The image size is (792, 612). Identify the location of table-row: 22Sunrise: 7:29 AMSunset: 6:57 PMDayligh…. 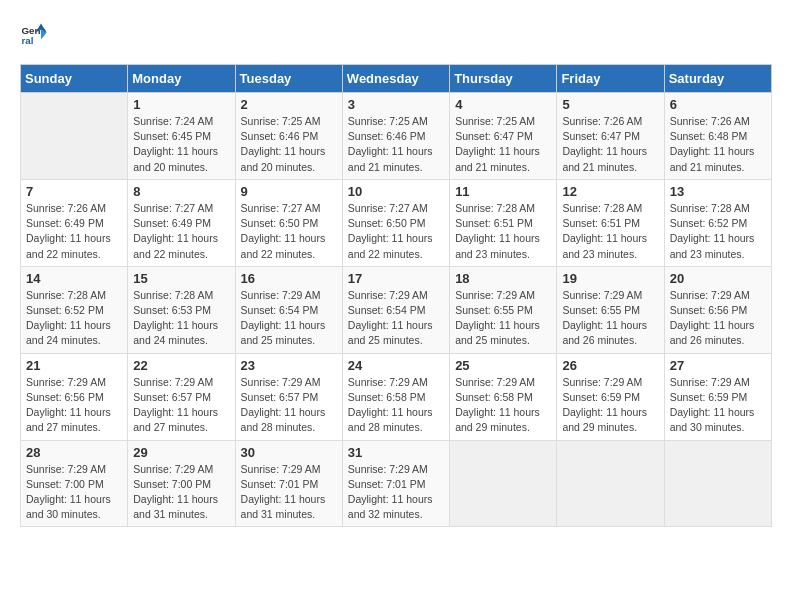
(182, 396).